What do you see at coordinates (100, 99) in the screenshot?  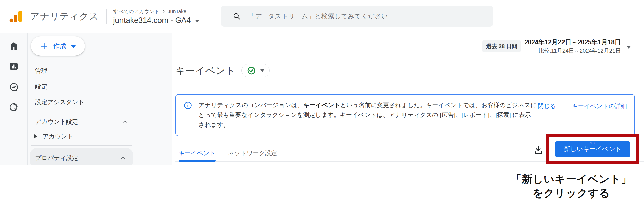 I see `admin-sidebar: 作成 管理 設定 設定アシスタント アカウント設定` at bounding box center [100, 99].